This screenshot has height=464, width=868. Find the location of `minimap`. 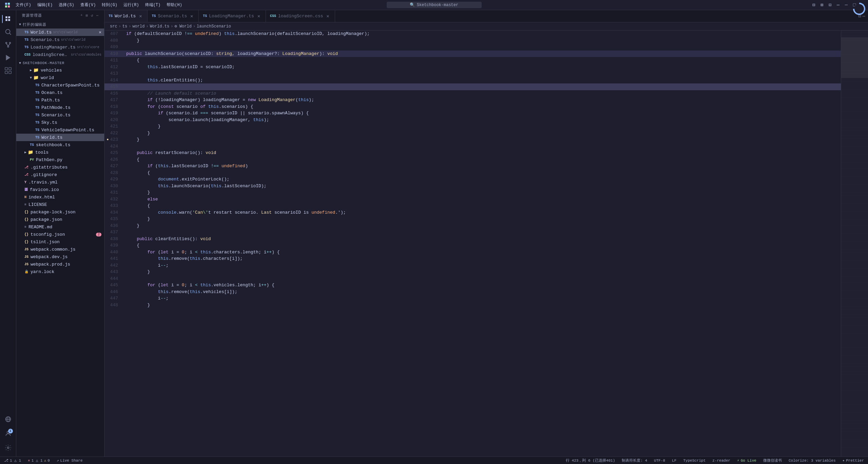

minimap is located at coordinates (854, 244).